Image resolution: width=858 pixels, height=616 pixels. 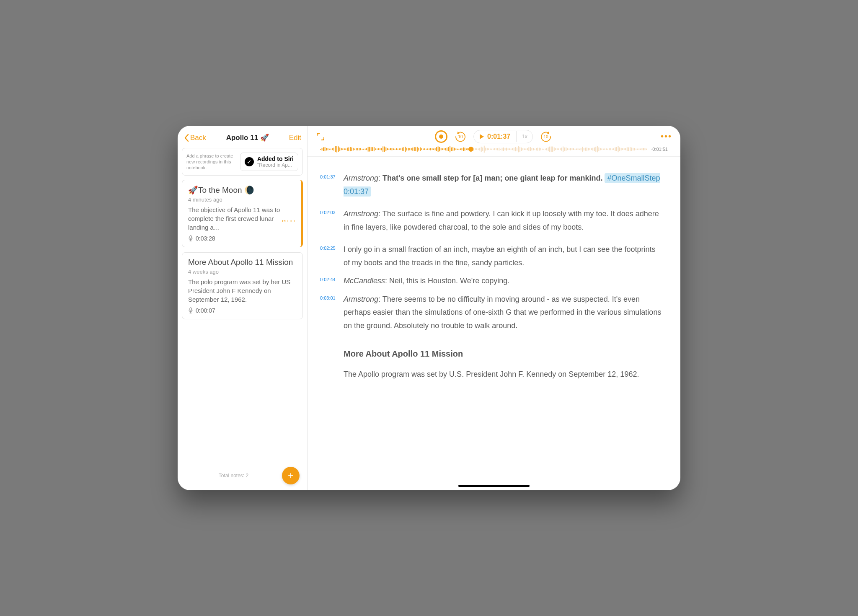 What do you see at coordinates (546, 137) in the screenshot?
I see `skip-forward-icon: 10` at bounding box center [546, 137].